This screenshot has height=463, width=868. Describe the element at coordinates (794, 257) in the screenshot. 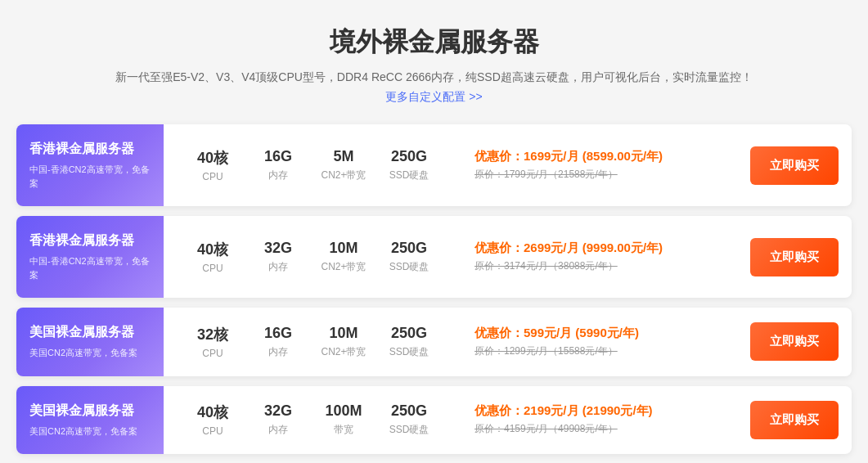

I see `buy-button-2: 立即购买` at that location.